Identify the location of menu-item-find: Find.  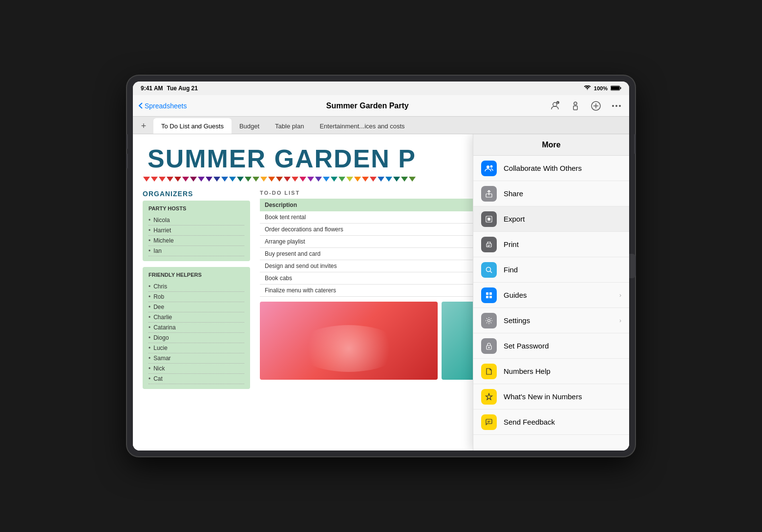
(551, 270).